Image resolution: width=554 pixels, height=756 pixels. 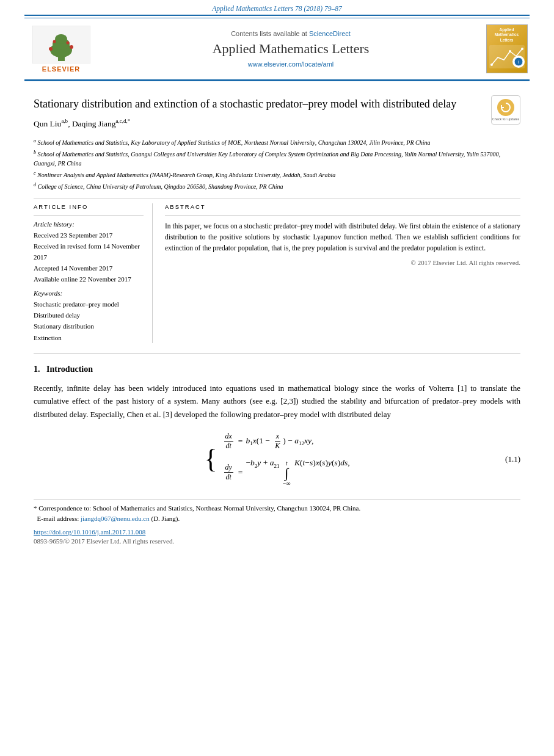 I want to click on sciencedirect-link: ScienceDirect, so click(x=330, y=34).